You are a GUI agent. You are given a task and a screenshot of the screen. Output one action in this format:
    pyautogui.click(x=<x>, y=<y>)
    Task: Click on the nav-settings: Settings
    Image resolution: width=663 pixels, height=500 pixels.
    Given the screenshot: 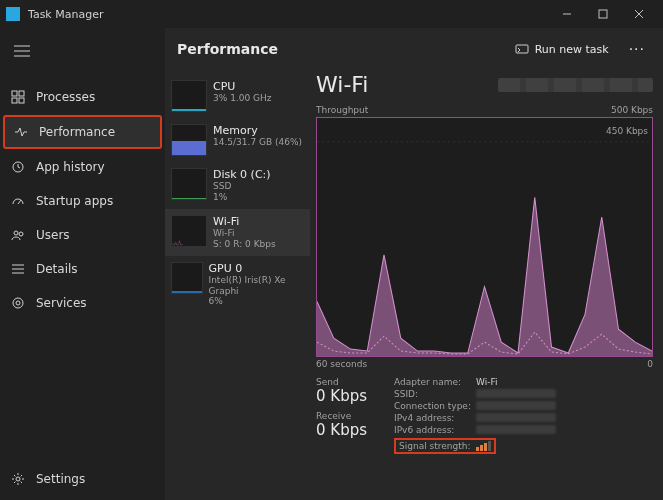 What is the action you would take?
    pyautogui.click(x=82, y=479)
    